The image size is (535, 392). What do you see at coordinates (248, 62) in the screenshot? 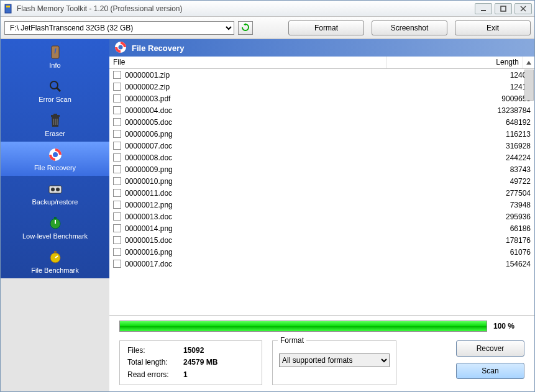
I see `column-header-file: File` at bounding box center [248, 62].